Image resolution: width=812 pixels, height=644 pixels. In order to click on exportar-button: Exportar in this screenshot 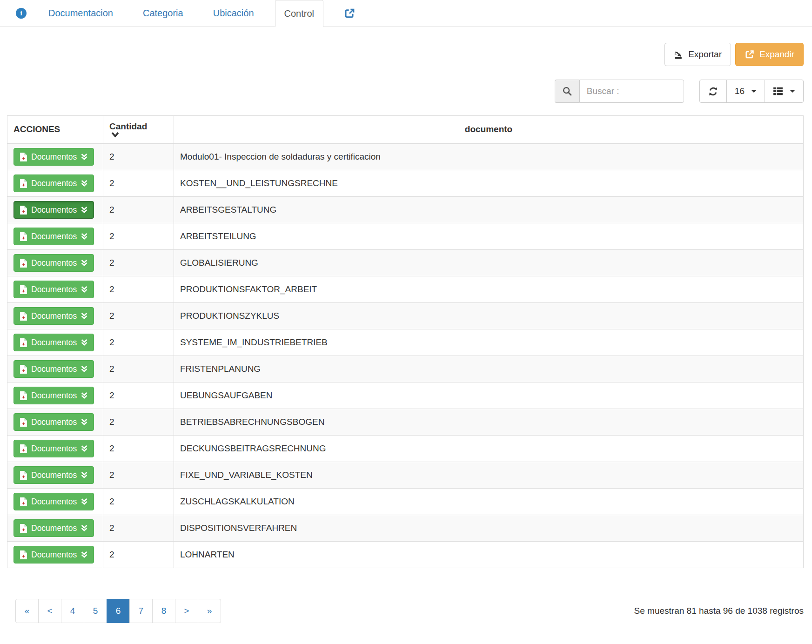, I will do `click(698, 54)`.